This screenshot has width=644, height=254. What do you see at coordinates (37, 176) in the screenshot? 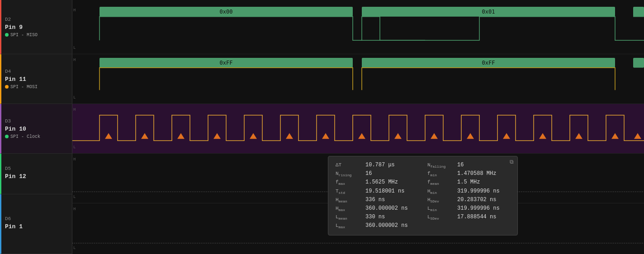
I see `channel-label-pin12: Pin 12` at bounding box center [37, 176].